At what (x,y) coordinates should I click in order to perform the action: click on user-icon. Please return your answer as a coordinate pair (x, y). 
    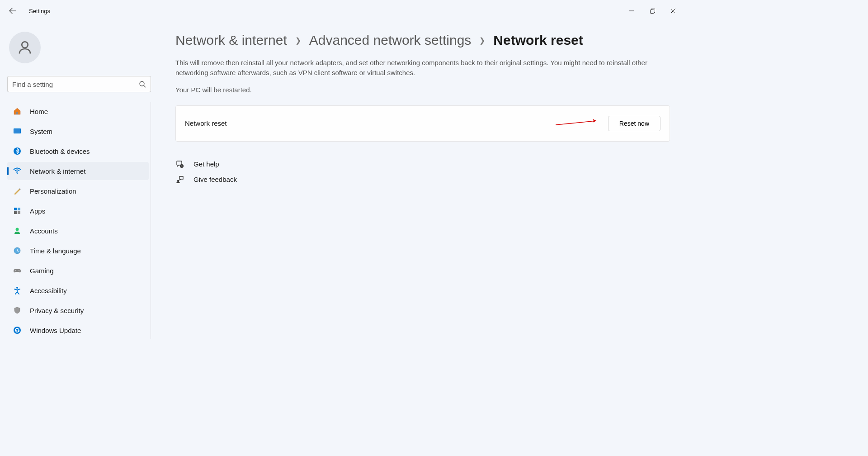
    Looking at the image, I should click on (25, 48).